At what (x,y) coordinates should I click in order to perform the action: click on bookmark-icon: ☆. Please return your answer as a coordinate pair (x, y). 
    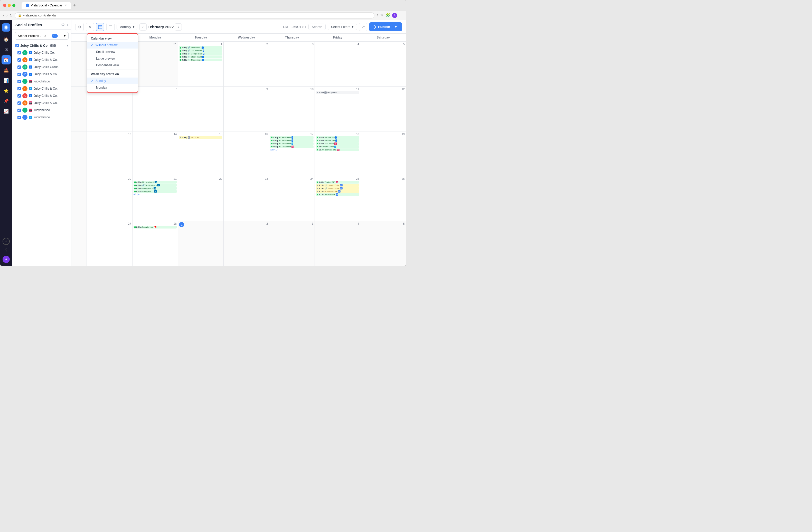
    Looking at the image, I should click on (382, 16).